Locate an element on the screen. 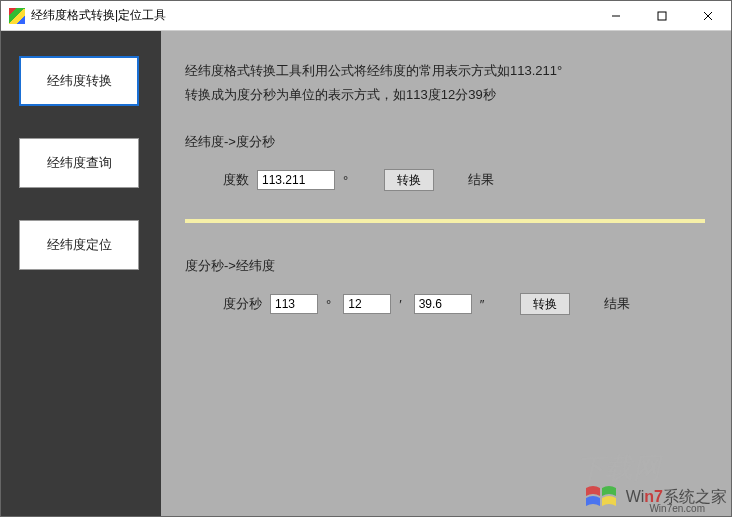 The width and height of the screenshot is (732, 517). sidebar-item-label: 经纬度转换 is located at coordinates (80, 81).